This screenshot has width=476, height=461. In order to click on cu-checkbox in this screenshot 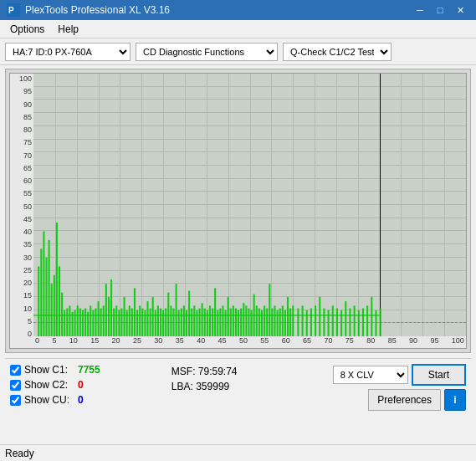, I will do `click(15, 400)`.